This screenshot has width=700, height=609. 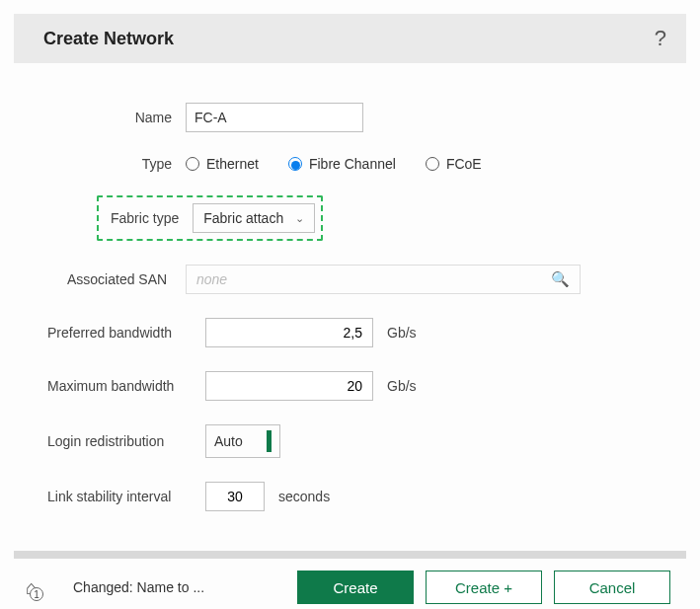 I want to click on san-placeholder: none, so click(x=211, y=279).